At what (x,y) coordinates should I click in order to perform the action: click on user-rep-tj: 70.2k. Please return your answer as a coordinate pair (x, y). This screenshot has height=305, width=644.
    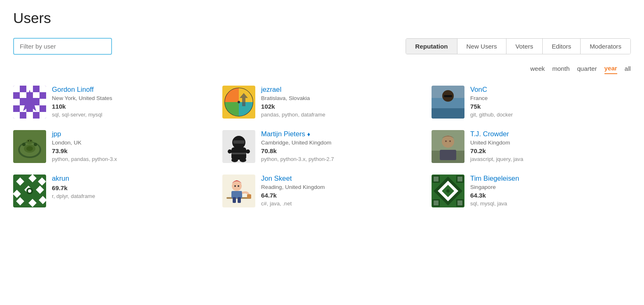
    Looking at the image, I should click on (551, 151).